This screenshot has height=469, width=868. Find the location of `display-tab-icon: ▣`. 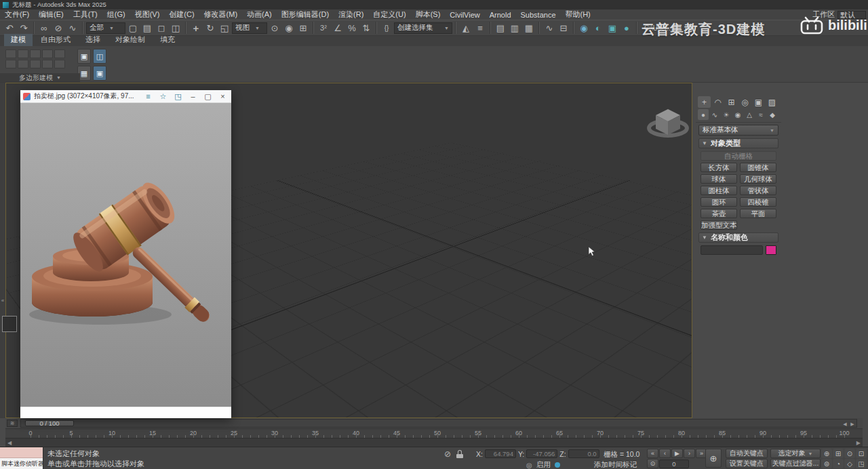

display-tab-icon: ▣ is located at coordinates (758, 102).